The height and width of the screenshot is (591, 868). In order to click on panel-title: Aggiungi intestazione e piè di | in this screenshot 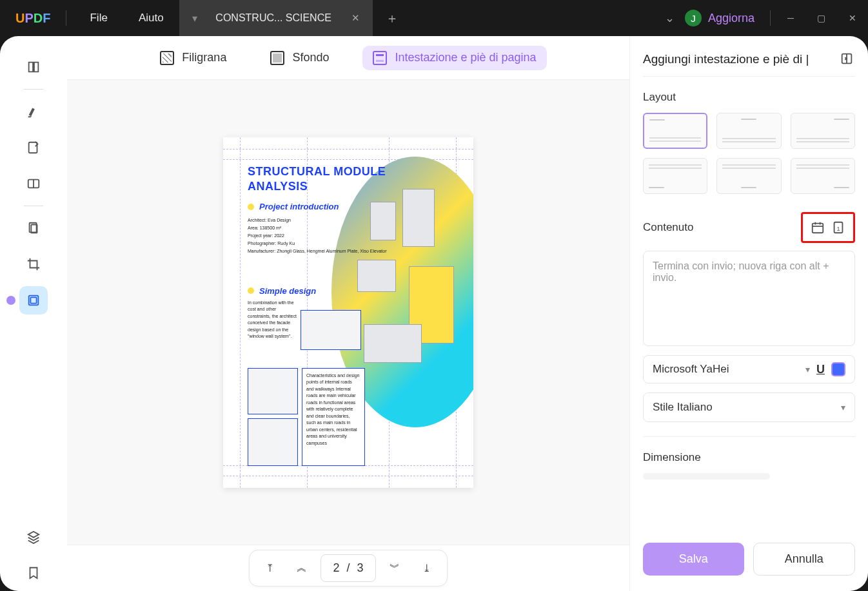, I will do `click(726, 59)`.